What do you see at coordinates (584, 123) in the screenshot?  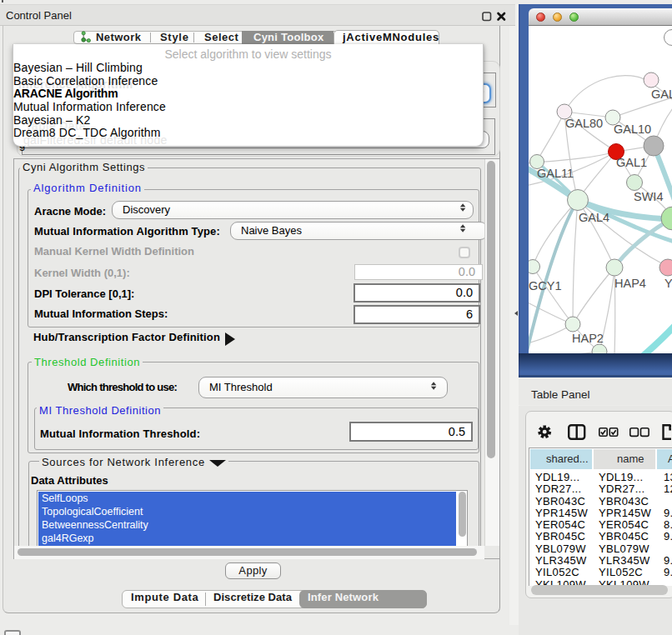 I see `svg-text: GAL80` at bounding box center [584, 123].